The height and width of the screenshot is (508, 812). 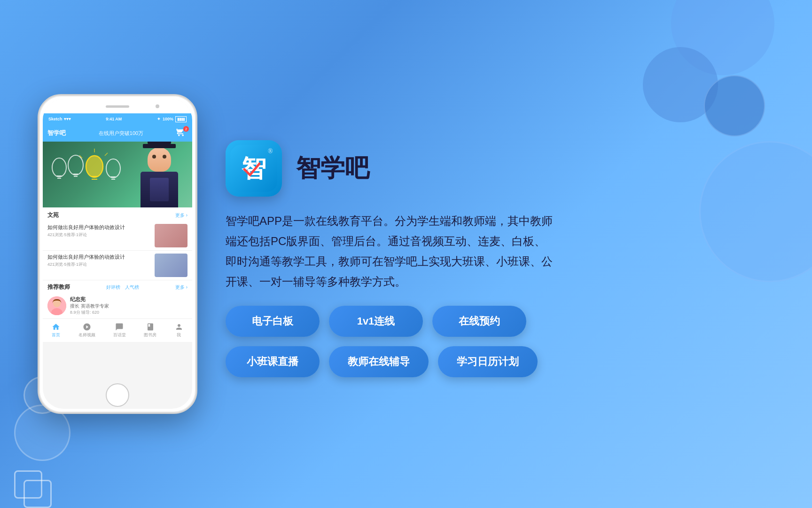 I want to click on nav-label-home: 首页, so click(x=56, y=335).